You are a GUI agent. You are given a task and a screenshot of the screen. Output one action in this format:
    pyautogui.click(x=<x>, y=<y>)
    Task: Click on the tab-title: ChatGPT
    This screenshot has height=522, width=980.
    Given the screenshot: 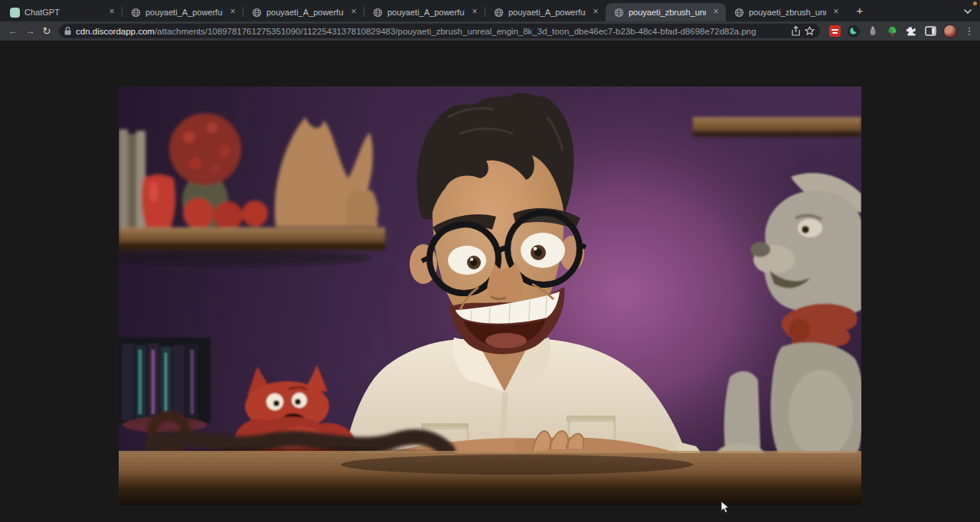 What is the action you would take?
    pyautogui.click(x=63, y=12)
    